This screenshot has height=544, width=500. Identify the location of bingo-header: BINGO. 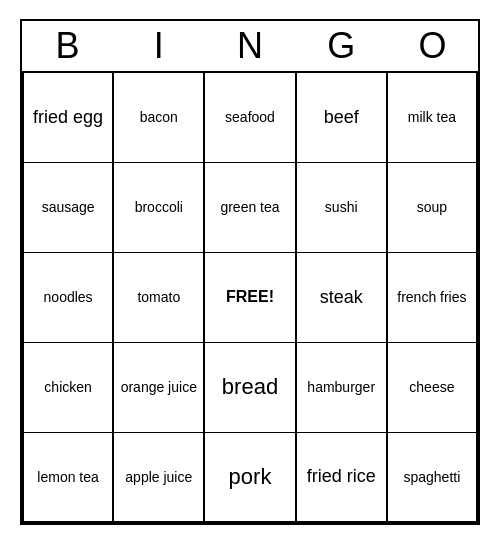
(250, 47).